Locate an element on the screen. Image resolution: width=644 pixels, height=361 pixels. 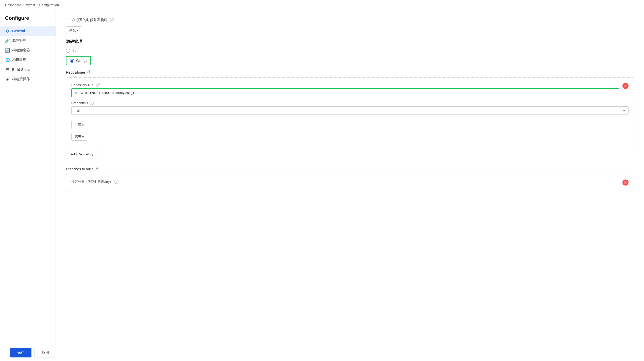
sidebar-item-post-label: 构建后操作 is located at coordinates (21, 79).